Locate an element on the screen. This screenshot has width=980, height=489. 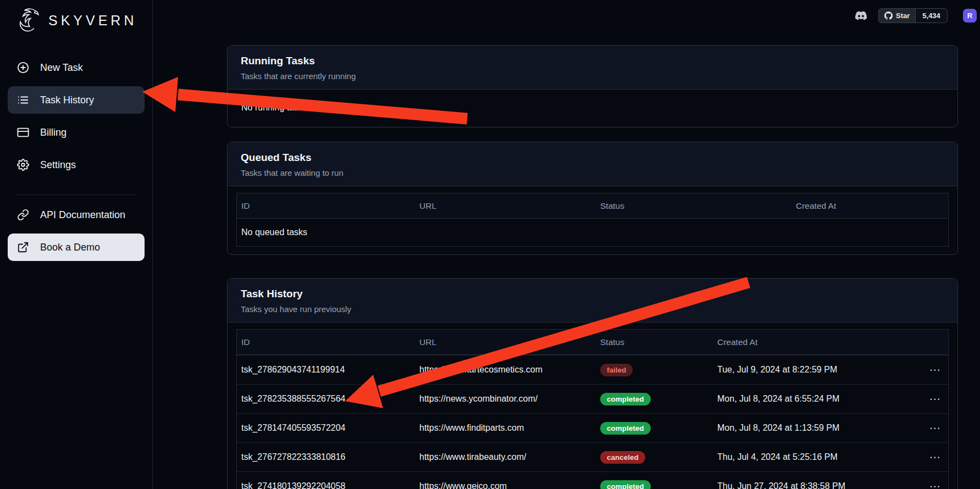
card-title: Running Tasks is located at coordinates (593, 61).